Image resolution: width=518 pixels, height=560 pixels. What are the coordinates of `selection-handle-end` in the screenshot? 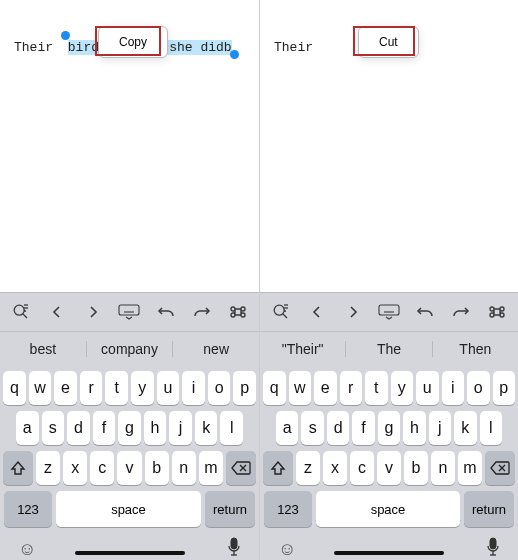 It's located at (234, 54).